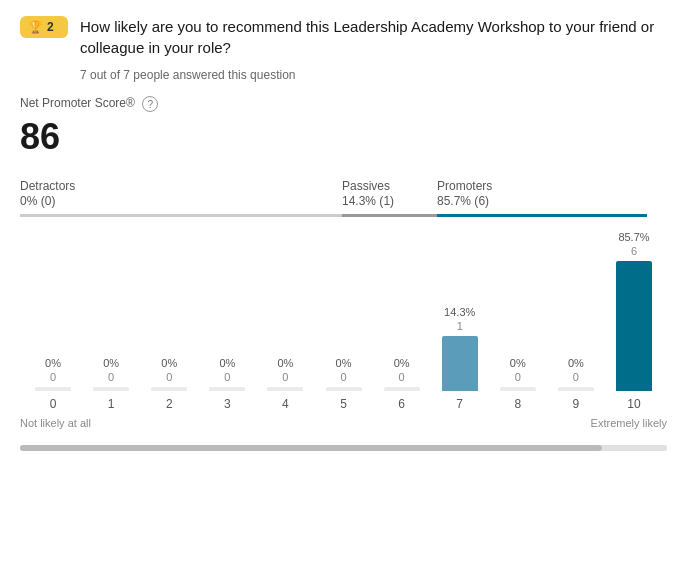  I want to click on bar-col-3: 0%0, so click(227, 374).